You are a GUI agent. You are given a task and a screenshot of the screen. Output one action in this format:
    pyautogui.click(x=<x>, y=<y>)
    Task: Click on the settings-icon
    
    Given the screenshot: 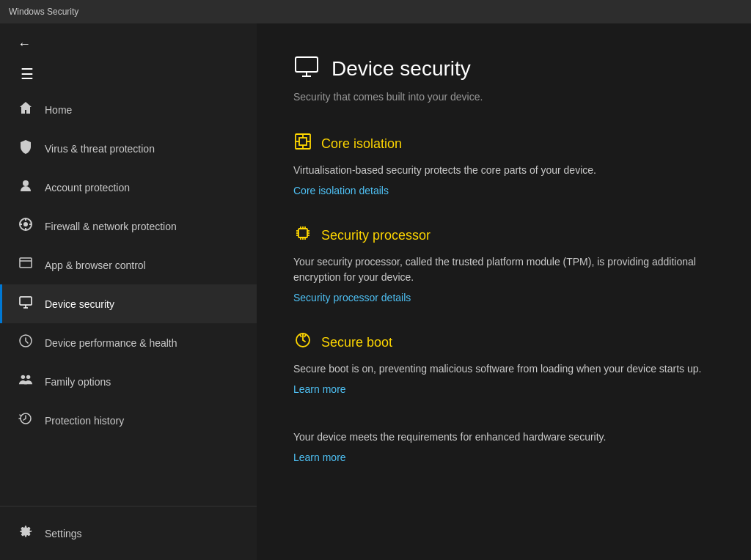 What is the action you would take?
    pyautogui.click(x=26, y=534)
    